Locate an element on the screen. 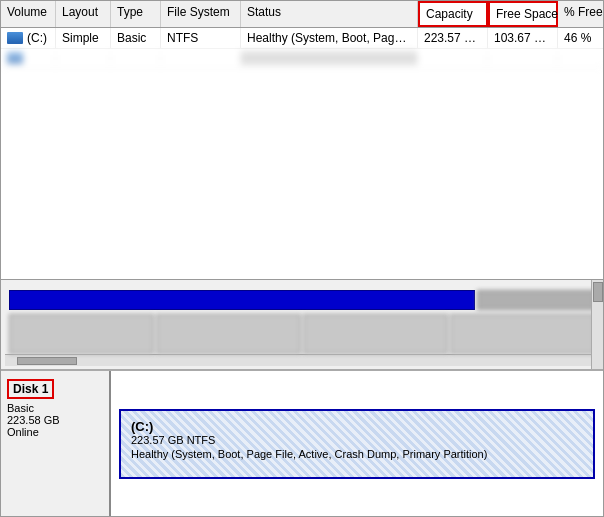 Image resolution: width=604 pixels, height=517 pixels. viz-bar-blue-top is located at coordinates (242, 300).